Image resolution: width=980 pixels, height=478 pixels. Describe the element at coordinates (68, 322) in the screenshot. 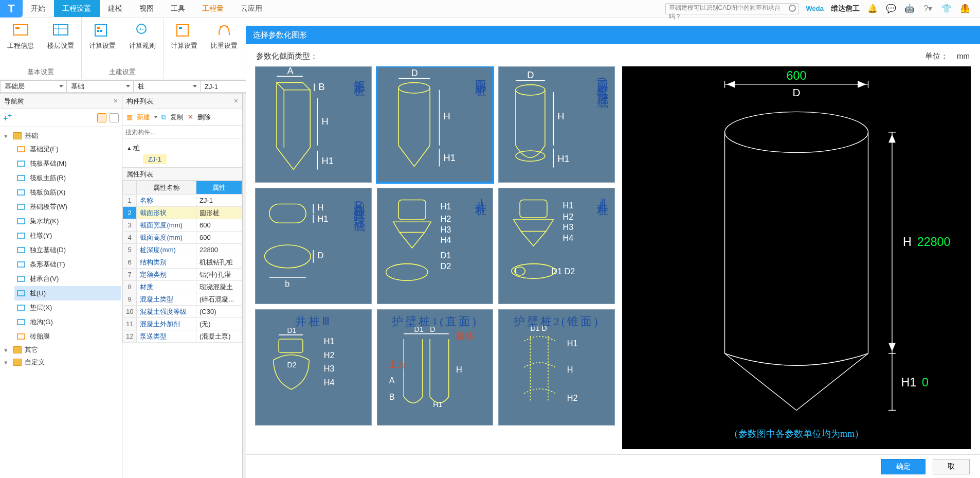

I see `nav-item-G: 地沟(G)` at that location.